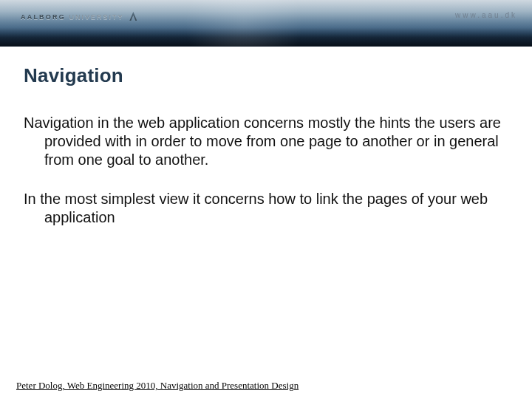  What do you see at coordinates (266, 75) in the screenshot?
I see `slide-title: Navigation` at bounding box center [266, 75].